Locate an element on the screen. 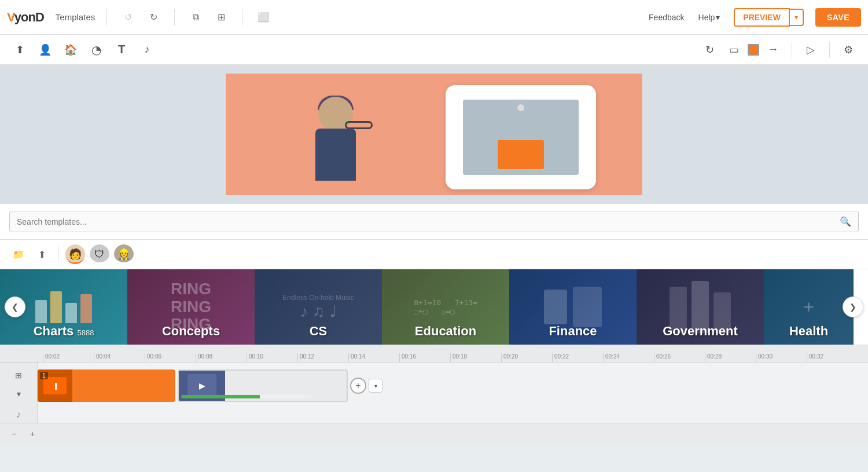 Image resolution: width=868 pixels, height=472 pixels. template-card-concepts: RINGRINGRING Concepts is located at coordinates (191, 307).